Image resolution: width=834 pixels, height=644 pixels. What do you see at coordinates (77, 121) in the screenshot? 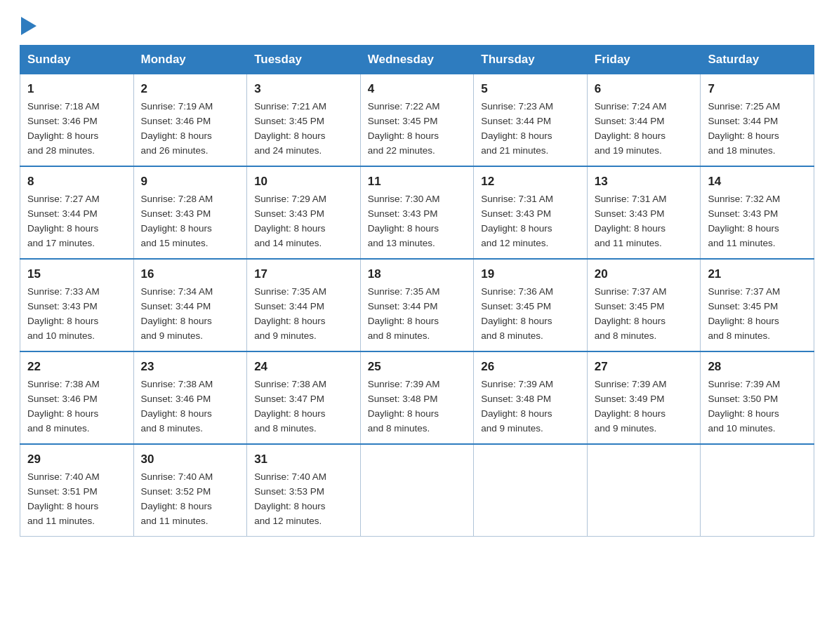
I see `day-cell: 1Sunrise: 7:18 AMSunset: 3:46 PMDaylight…` at bounding box center [77, 121].